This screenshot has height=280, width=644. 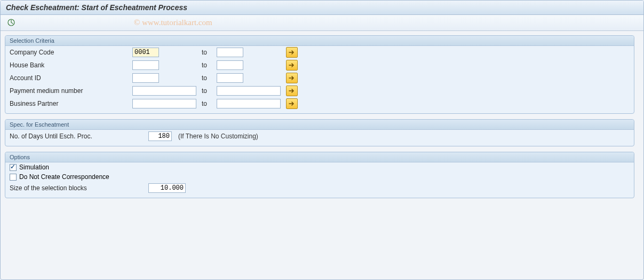 I want to click on group-title-selection: Selection Criteria, so click(x=320, y=41).